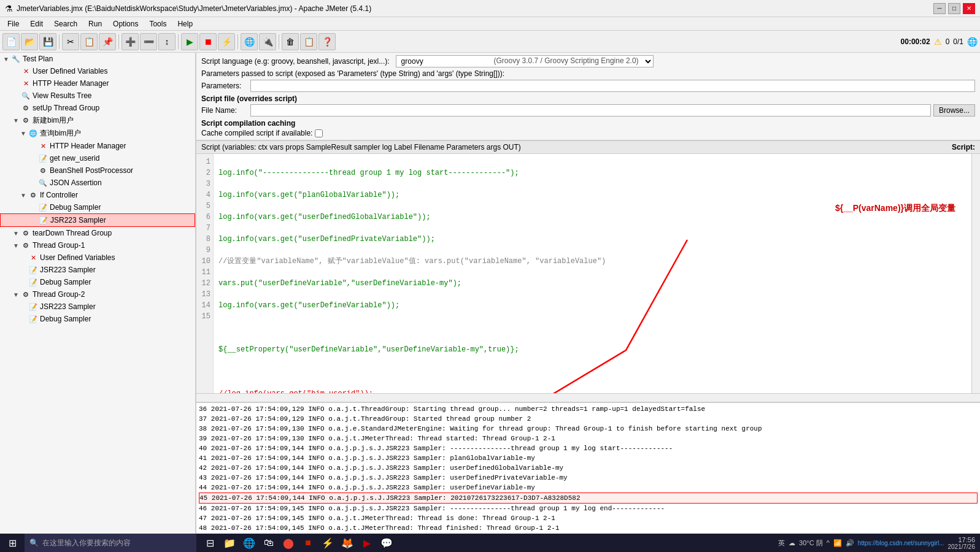 This screenshot has height=552, width=980. Describe the element at coordinates (29, 42) in the screenshot. I see `open-button: 📂` at that location.